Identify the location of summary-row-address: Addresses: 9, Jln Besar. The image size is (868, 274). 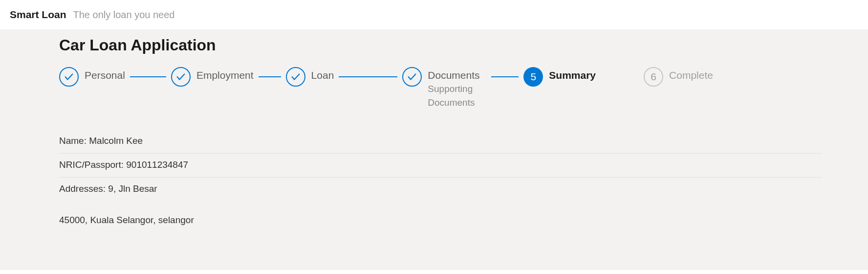
(440, 189).